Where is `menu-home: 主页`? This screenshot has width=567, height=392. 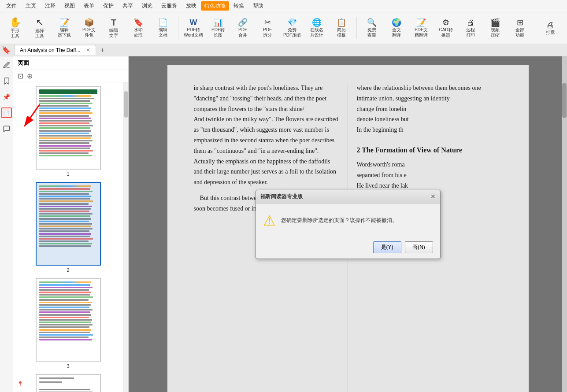
menu-home: 主页 is located at coordinates (31, 6).